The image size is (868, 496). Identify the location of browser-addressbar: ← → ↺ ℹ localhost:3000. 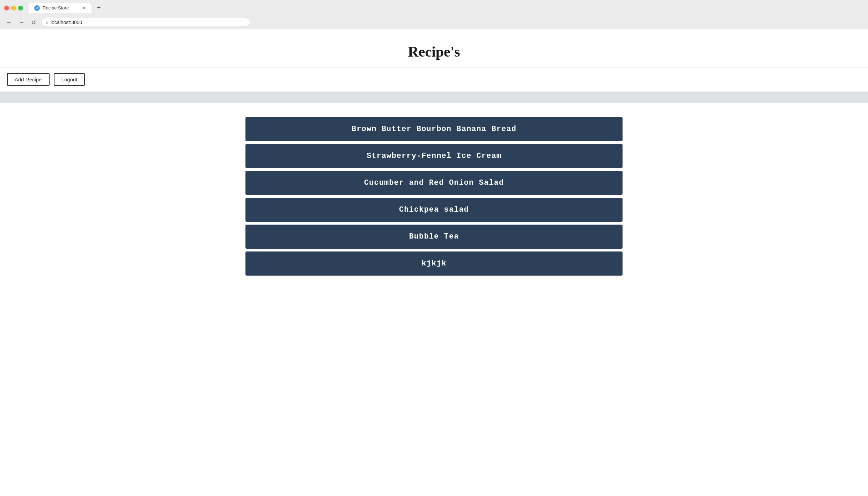
(434, 22).